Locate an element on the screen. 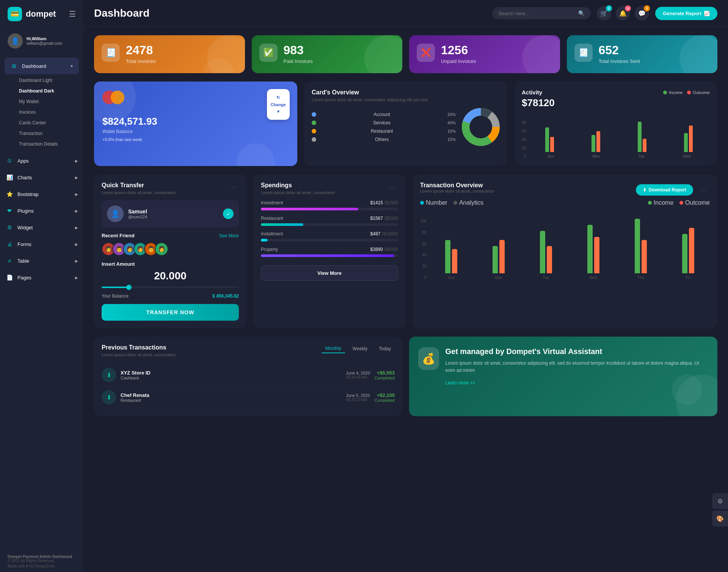 The image size is (728, 572). friend-avatar-6: 👩 is located at coordinates (162, 249).